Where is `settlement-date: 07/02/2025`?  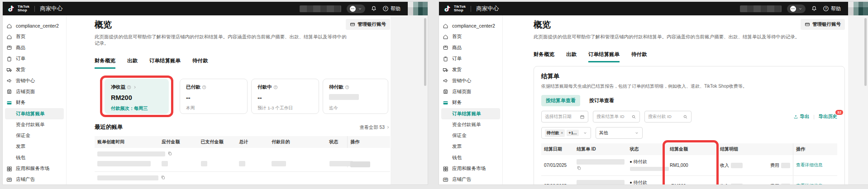
settlement-date: 07/02/2025 is located at coordinates (558, 184).